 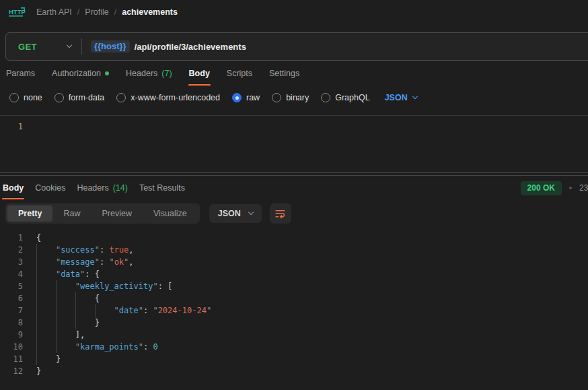 I want to click on radio-selected-icon, so click(x=237, y=98).